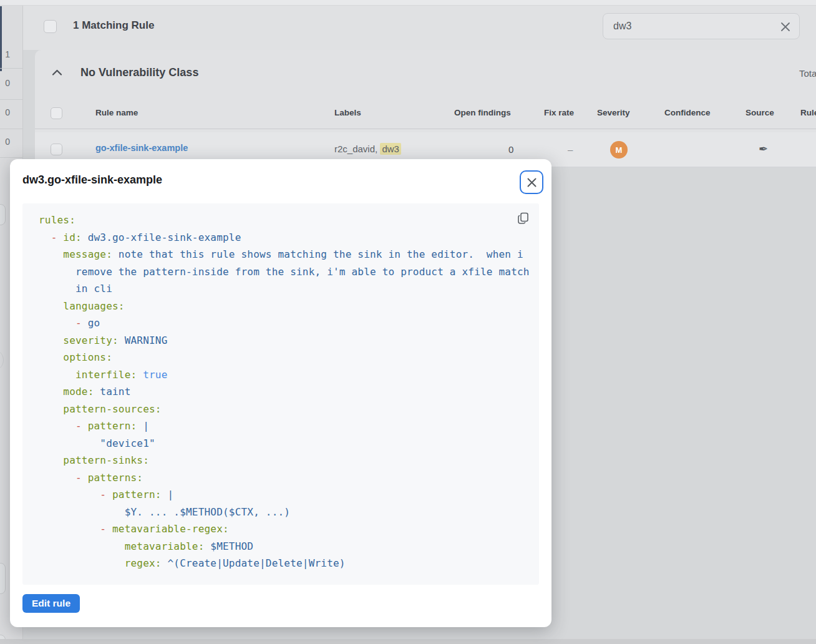 This screenshot has height=644, width=816. I want to click on code-line: regex: ^(Create|Update|Delete|Write), so click(284, 564).